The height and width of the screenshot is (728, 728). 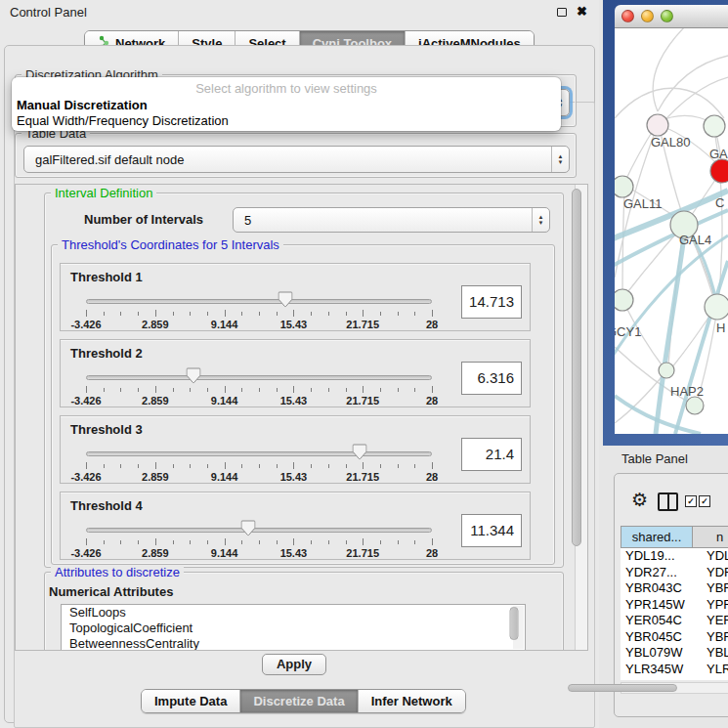 What do you see at coordinates (86, 553) in the screenshot?
I see `scale-label: -3.426` at bounding box center [86, 553].